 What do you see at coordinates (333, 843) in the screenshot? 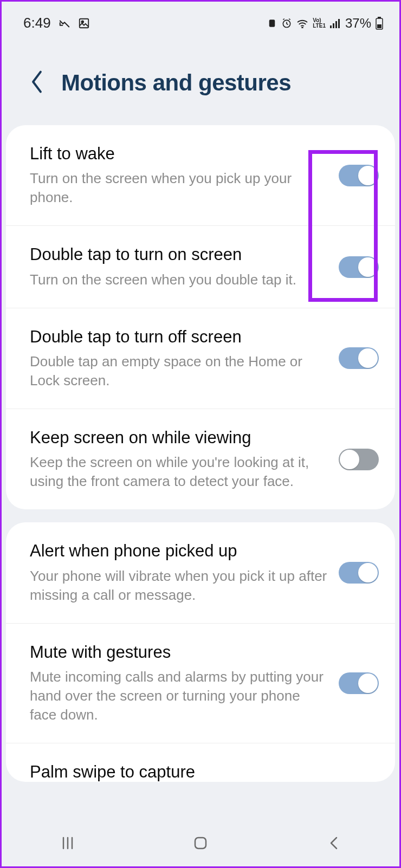
I see `nav-back-button` at bounding box center [333, 843].